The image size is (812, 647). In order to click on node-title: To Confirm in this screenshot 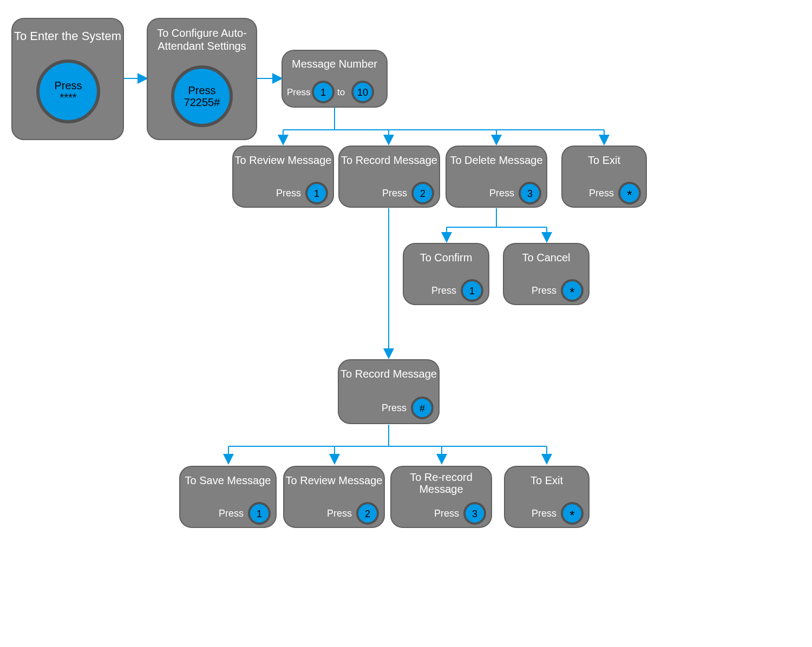, I will do `click(446, 258)`.